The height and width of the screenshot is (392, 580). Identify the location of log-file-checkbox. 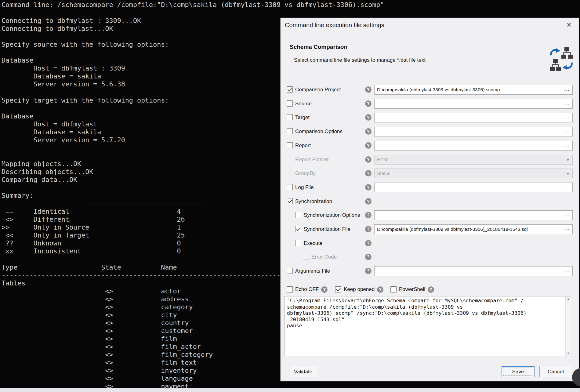
(290, 187).